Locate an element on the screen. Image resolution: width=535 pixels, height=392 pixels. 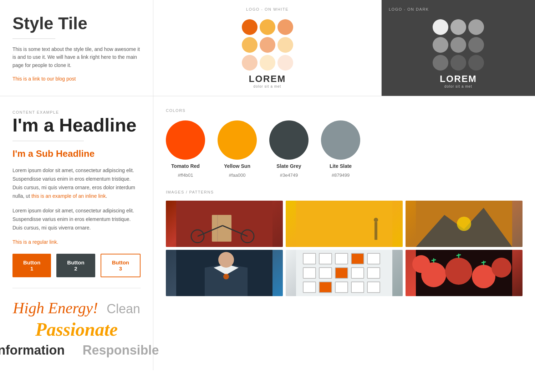
image-building is located at coordinates (344, 273).